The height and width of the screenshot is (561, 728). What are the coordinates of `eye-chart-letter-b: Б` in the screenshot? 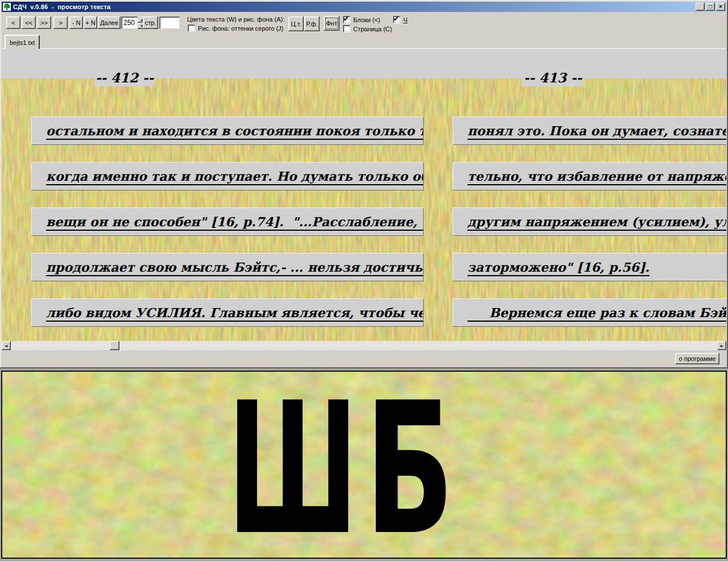 It's located at (410, 468).